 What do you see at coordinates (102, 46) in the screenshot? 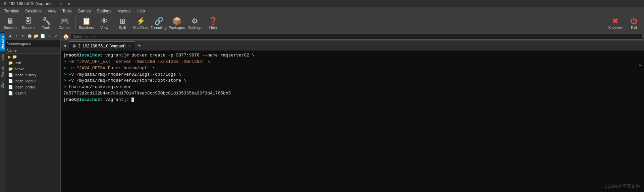
I see `tab-session-1: 🖥 2. 192.168.56.10 (vagrant) ✕` at bounding box center [102, 46].